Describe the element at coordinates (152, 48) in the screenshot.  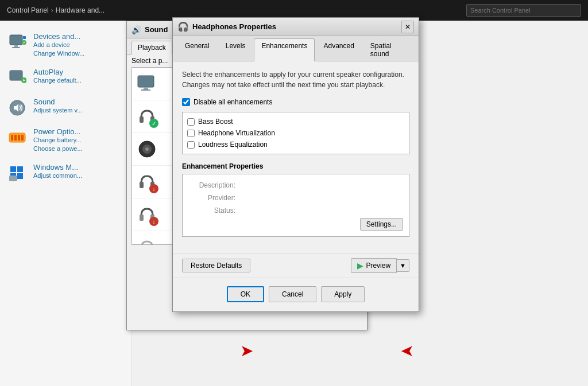
I see `sound-tab-playback: Playback` at that location.